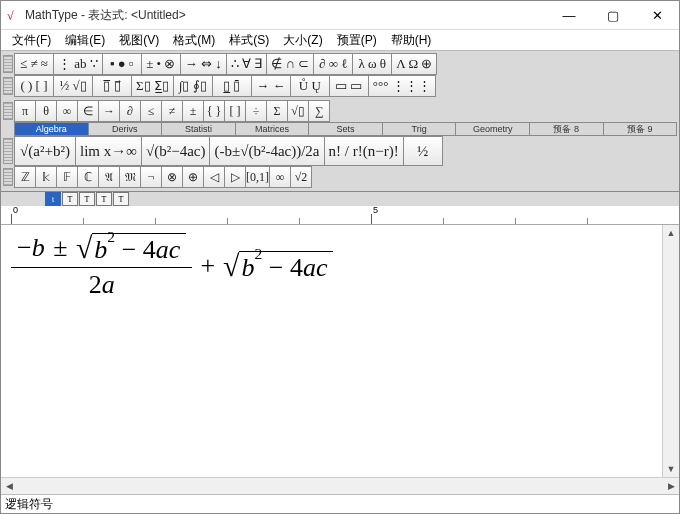  What do you see at coordinates (122, 64) in the screenshot?
I see `sym-shapes: ▪ ● ▫` at bounding box center [122, 64].